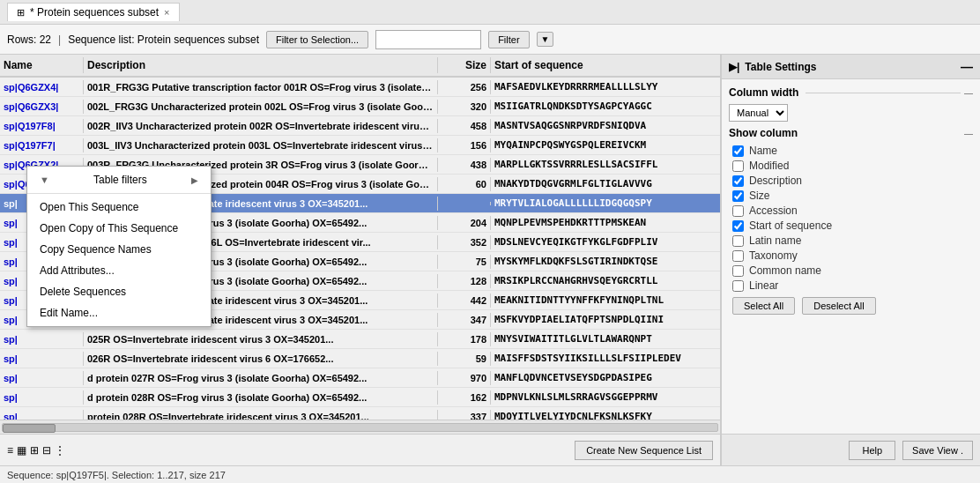 The height and width of the screenshot is (483, 980). What do you see at coordinates (872, 450) in the screenshot?
I see `help-button: Help` at bounding box center [872, 450].